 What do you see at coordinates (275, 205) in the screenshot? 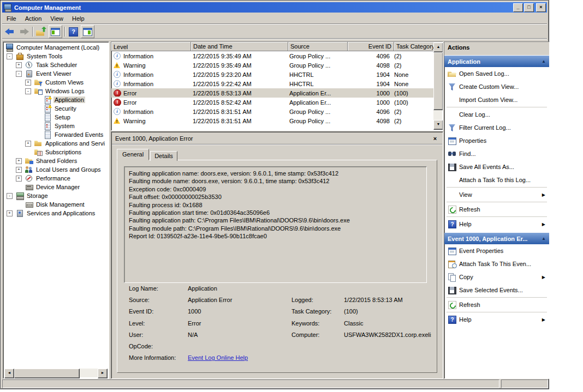
I see `message-line: Faulting process id: 0x1688` at bounding box center [275, 205].